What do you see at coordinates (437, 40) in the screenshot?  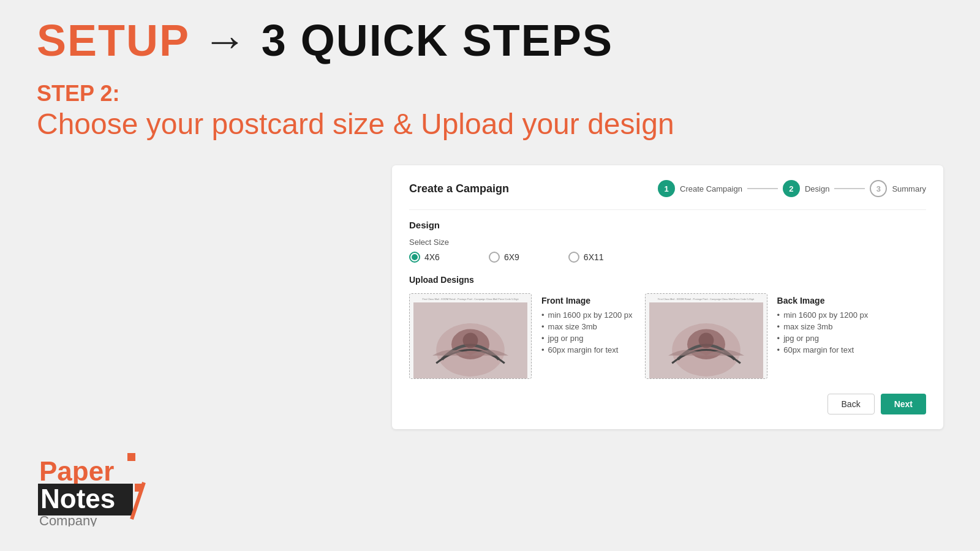 I see `title-steps: 3 QUICK STEPS` at bounding box center [437, 40].